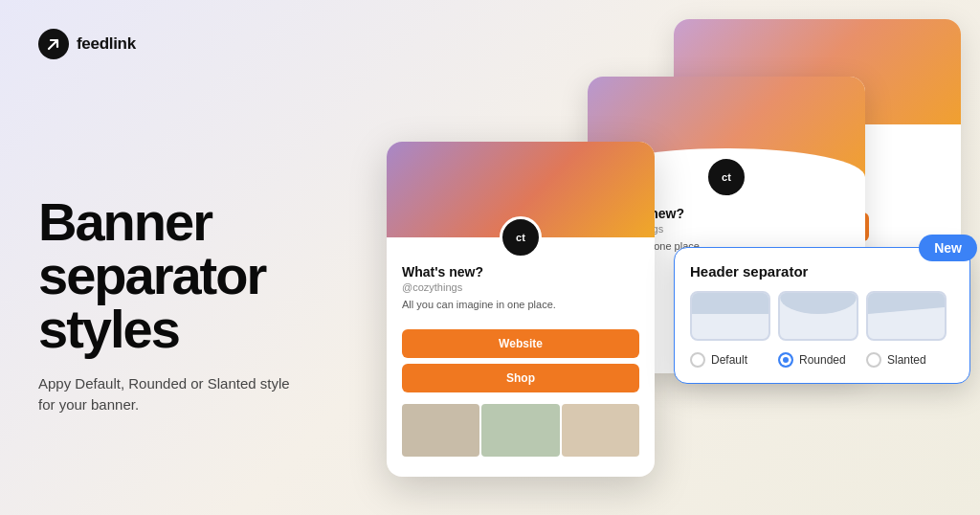 The width and height of the screenshot is (980, 515). What do you see at coordinates (729, 360) in the screenshot?
I see `radio-default-label: Default` at bounding box center [729, 360].